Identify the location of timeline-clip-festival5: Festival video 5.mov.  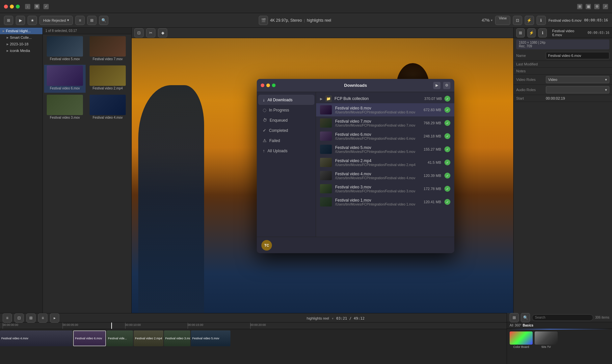
(211, 338).